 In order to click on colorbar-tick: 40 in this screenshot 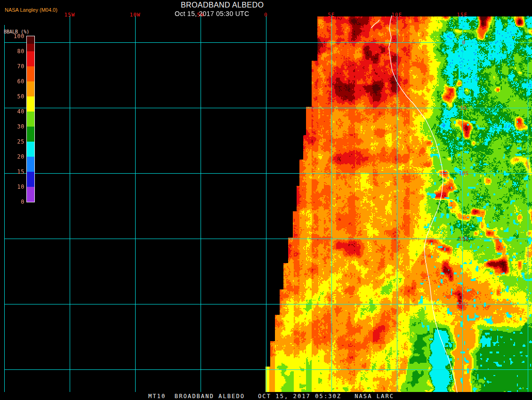, I will do `click(12, 112)`.